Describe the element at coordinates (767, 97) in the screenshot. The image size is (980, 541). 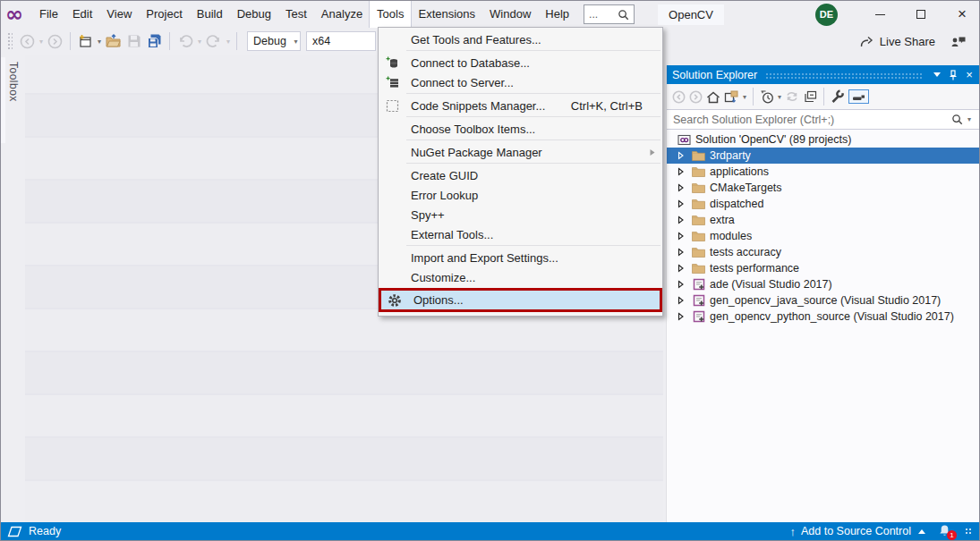
I see `pending-changes-filter-icon` at that location.